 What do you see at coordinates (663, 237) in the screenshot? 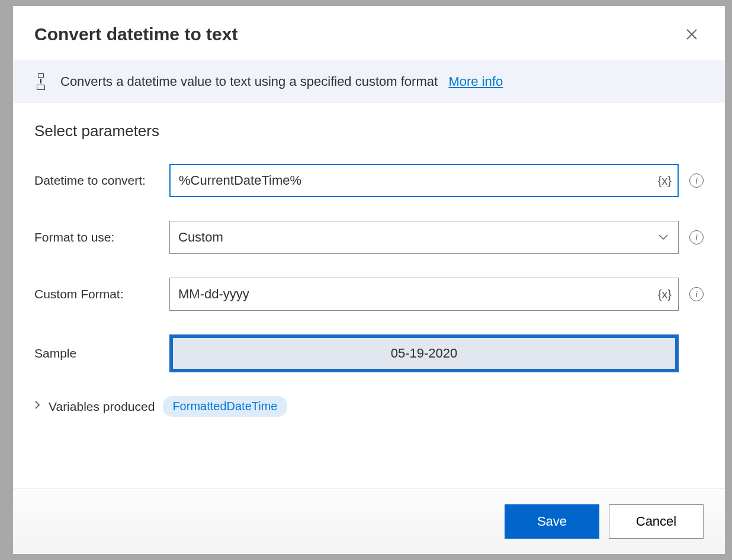
I see `chevron-down-icon` at bounding box center [663, 237].